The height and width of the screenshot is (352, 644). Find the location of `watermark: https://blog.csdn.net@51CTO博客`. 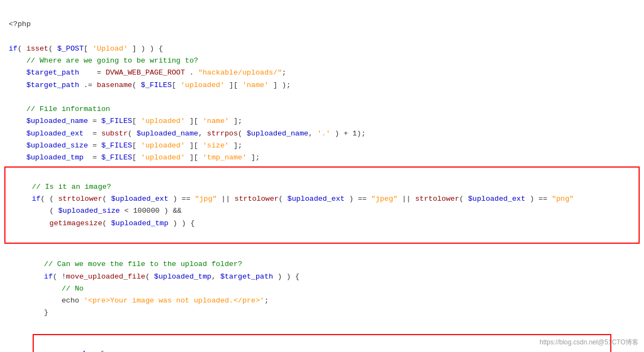

watermark: https://blog.csdn.net@51CTO博客 is located at coordinates (589, 343).